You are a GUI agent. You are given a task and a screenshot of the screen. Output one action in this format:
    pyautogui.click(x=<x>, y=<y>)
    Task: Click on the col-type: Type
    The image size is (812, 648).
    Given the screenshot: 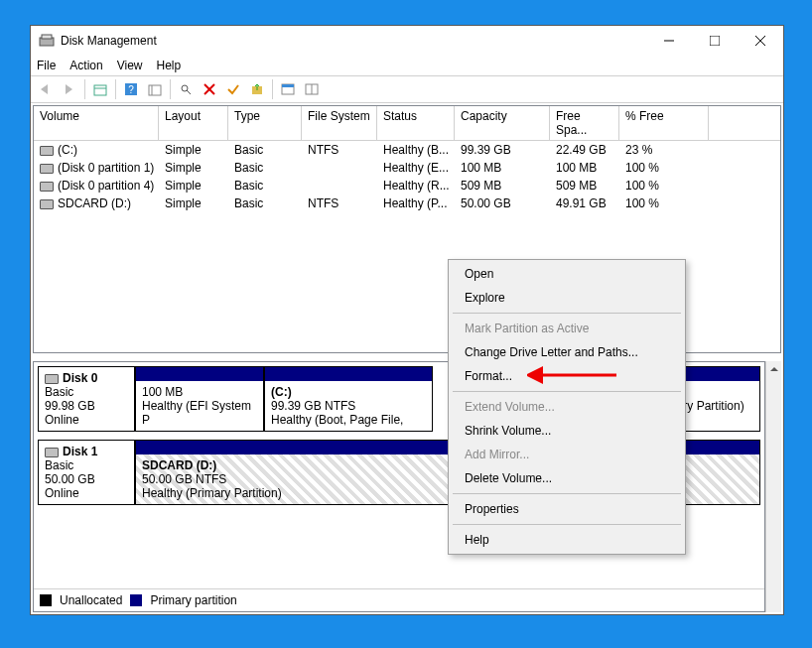 What is the action you would take?
    pyautogui.click(x=265, y=123)
    